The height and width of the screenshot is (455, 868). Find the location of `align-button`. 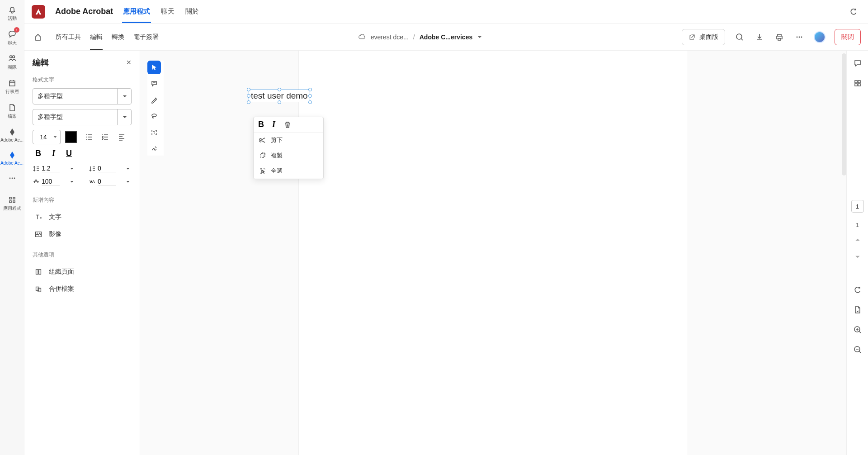

align-button is located at coordinates (122, 137).